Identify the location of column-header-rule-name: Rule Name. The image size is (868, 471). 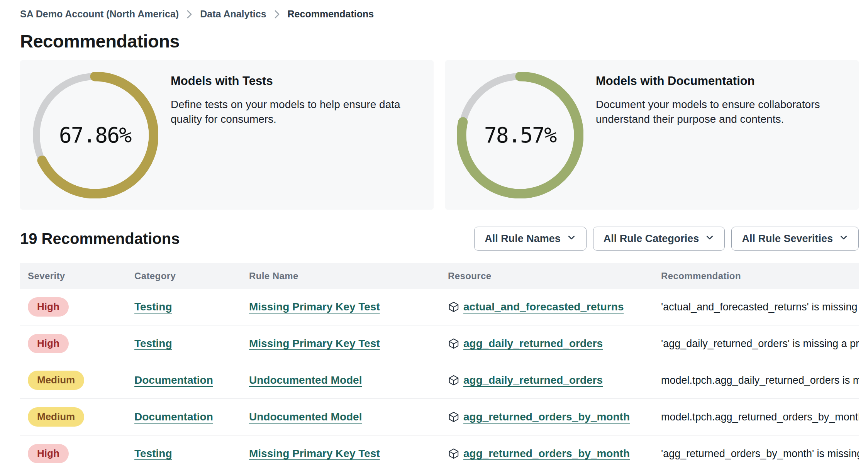
(348, 276).